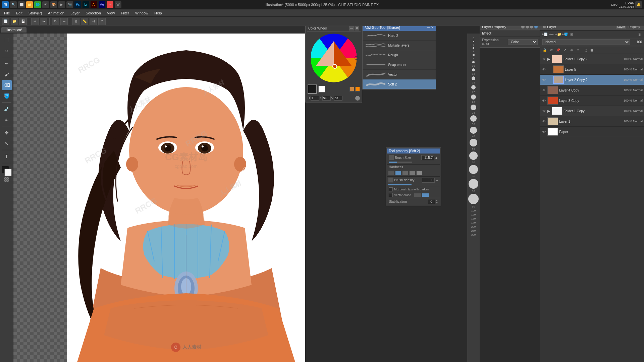 The width and height of the screenshot is (644, 362). I want to click on add-fill-btn: +🪣, so click(565, 34).